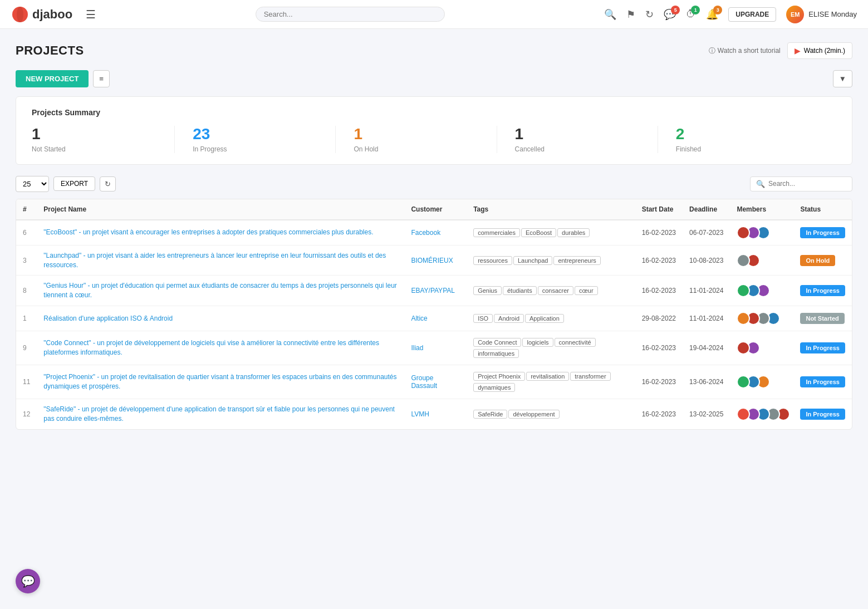 This screenshot has height=609, width=868. Describe the element at coordinates (220, 414) in the screenshot. I see `project-name-cell: "SafeRide" - un projet de développement …` at that location.